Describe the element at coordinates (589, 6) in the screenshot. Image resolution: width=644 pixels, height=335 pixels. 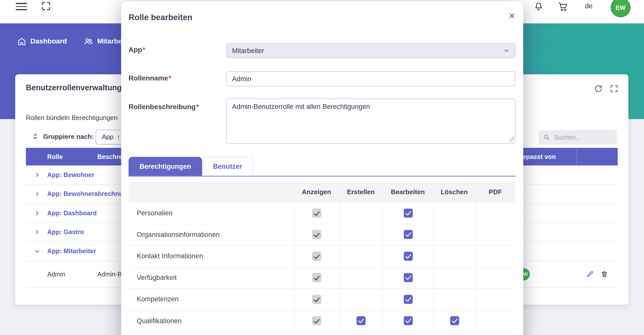
I see `language-selector: de` at that location.